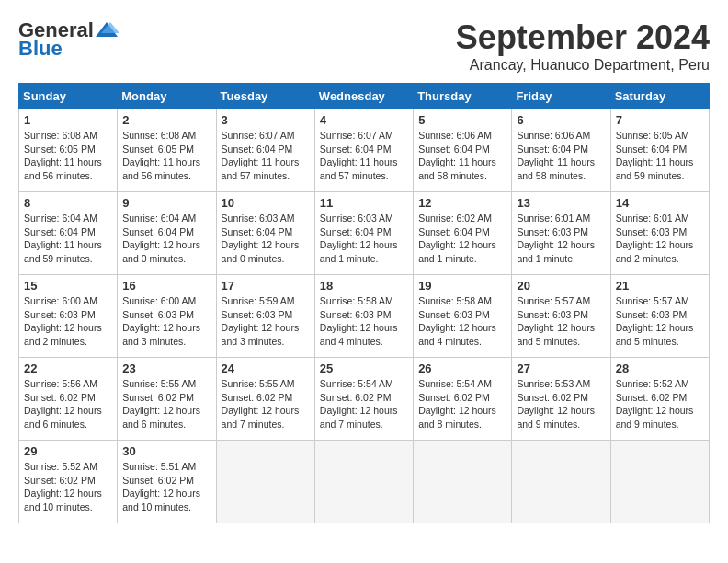 This screenshot has width=728, height=563. Describe the element at coordinates (553, 301) in the screenshot. I see `sunrise-text: Sunrise: 5:57 AM` at that location.